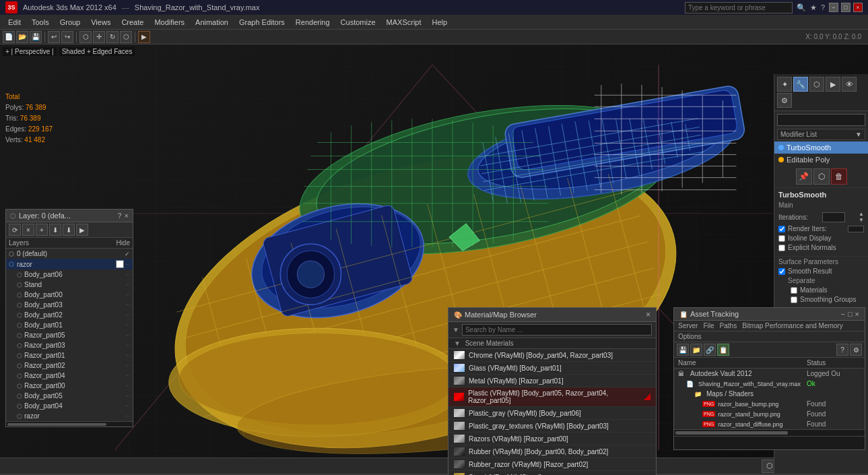 This screenshot has height=475, width=868. What do you see at coordinates (42, 230) in the screenshot?
I see `layer-add-btn: +` at bounding box center [42, 230].